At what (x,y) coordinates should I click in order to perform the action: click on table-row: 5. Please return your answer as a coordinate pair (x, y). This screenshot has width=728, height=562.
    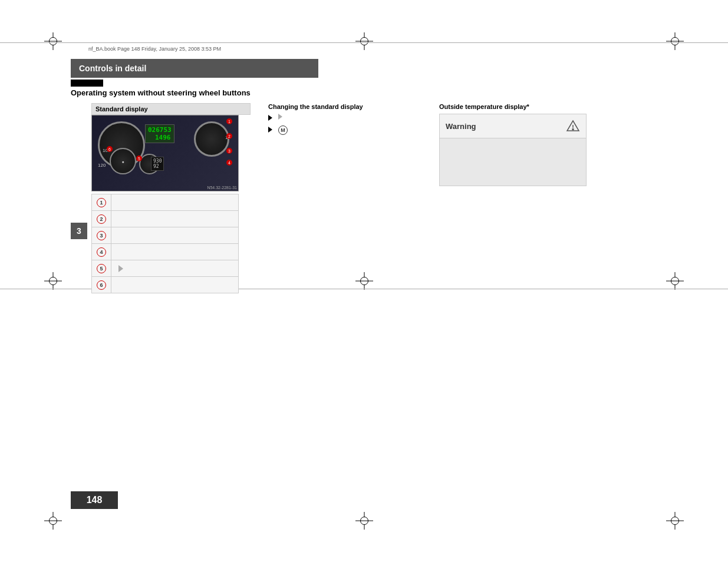
    Looking at the image, I should click on (165, 269).